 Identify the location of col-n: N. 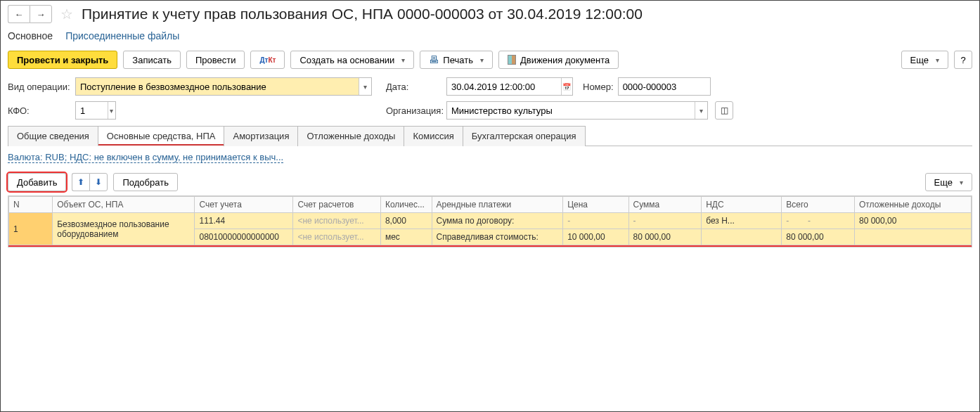
(31, 205).